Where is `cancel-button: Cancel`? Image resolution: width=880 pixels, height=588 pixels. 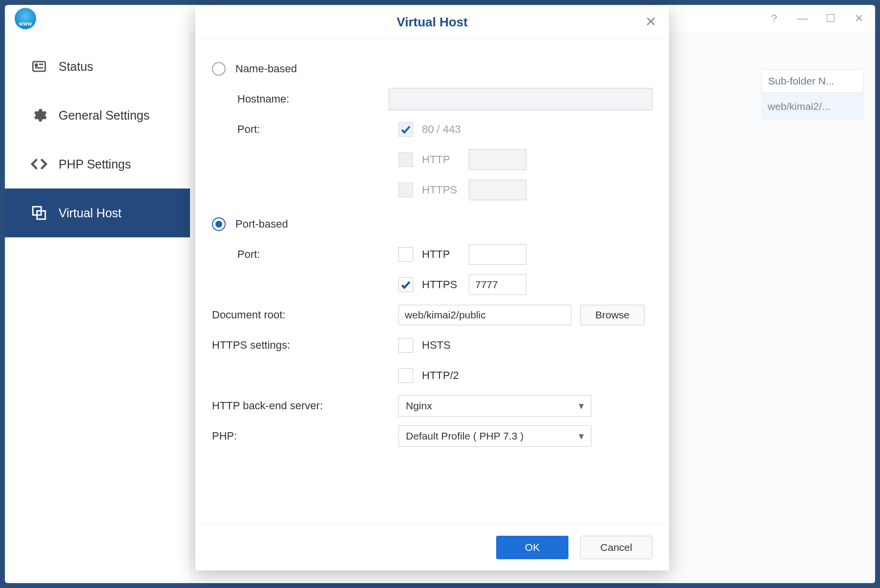
cancel-button: Cancel is located at coordinates (616, 547).